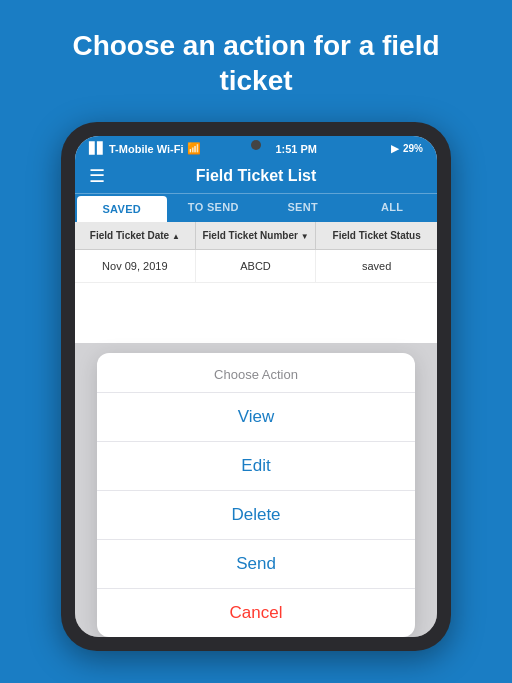 The image size is (512, 683). I want to click on wifi-icon: 📶, so click(194, 148).